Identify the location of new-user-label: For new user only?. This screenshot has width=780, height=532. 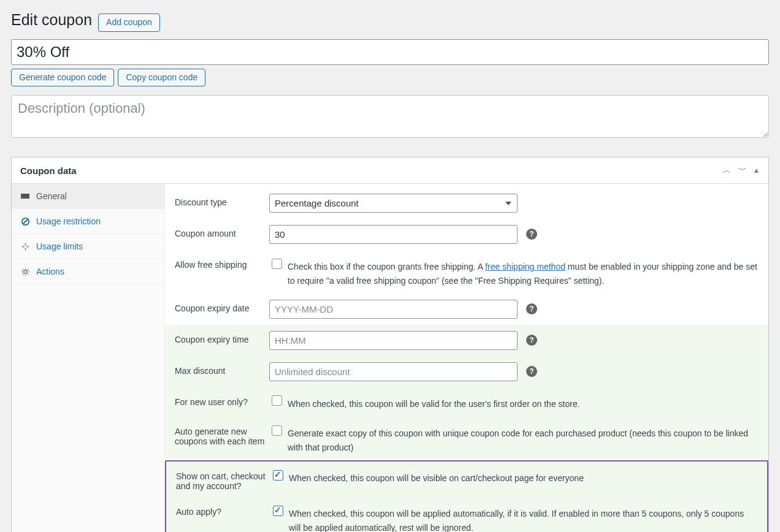
(220, 400).